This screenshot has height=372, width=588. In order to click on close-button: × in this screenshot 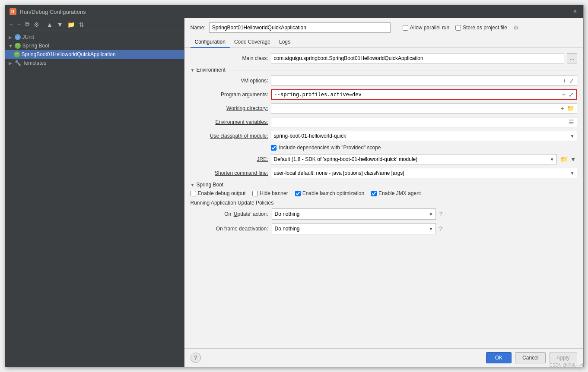, I will do `click(575, 12)`.